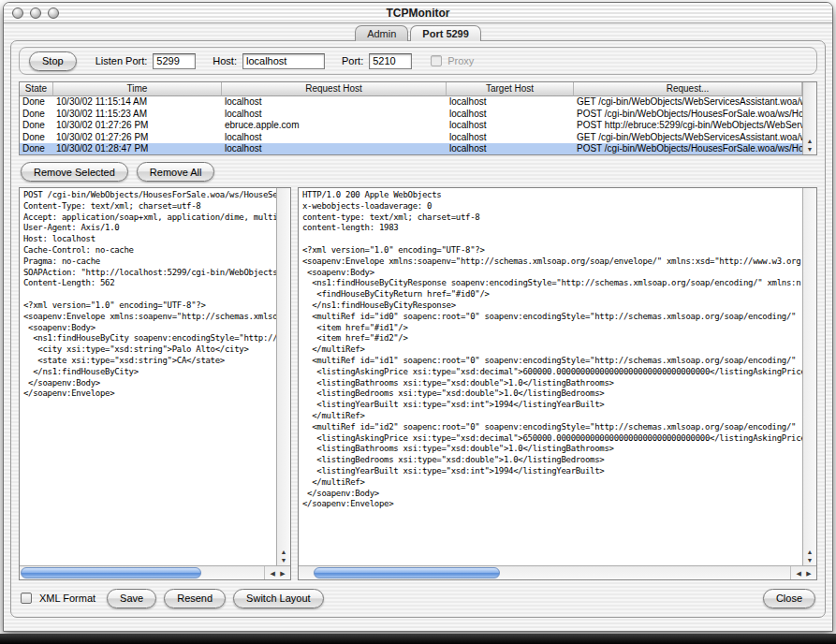 Image resolution: width=836 pixels, height=644 pixels. Describe the element at coordinates (75, 172) in the screenshot. I see `remove-selected-button: Remove Selected` at that location.